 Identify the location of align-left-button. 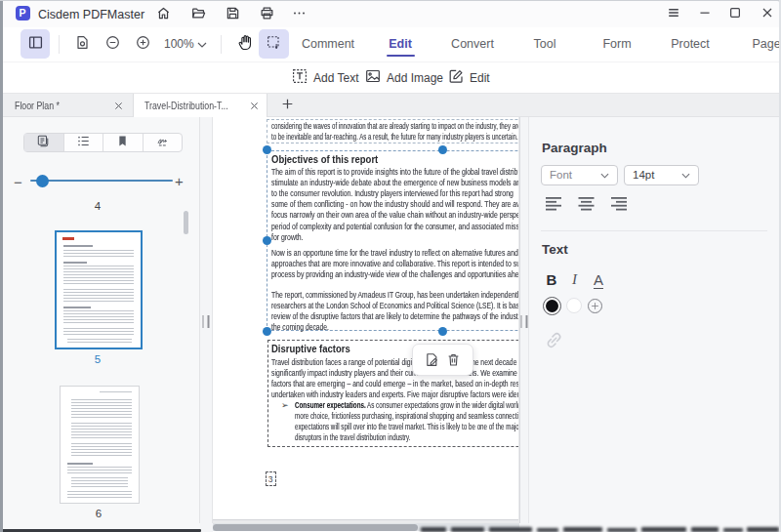
(555, 204).